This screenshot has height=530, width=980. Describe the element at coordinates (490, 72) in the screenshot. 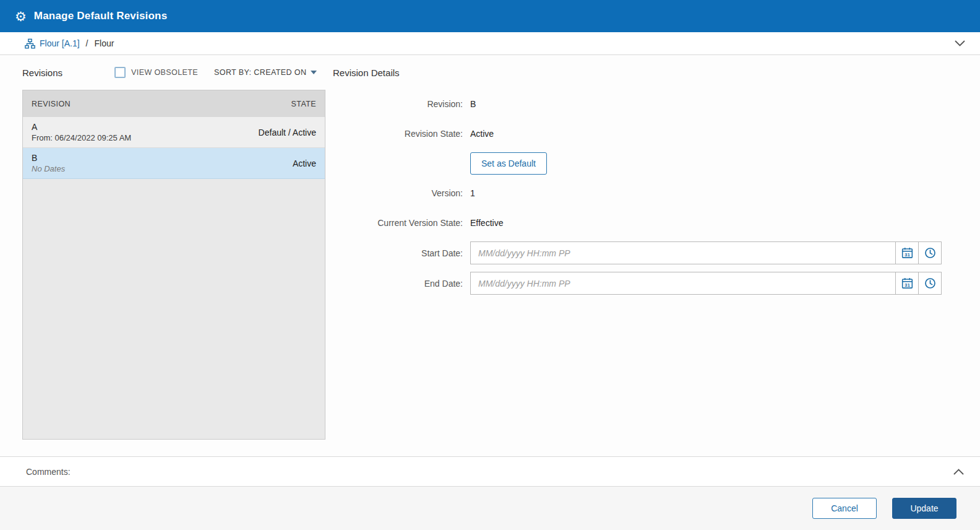

I see `panel-controls-row: Revisions VIEW OBSOLETE SORT BY: CREATED…` at that location.